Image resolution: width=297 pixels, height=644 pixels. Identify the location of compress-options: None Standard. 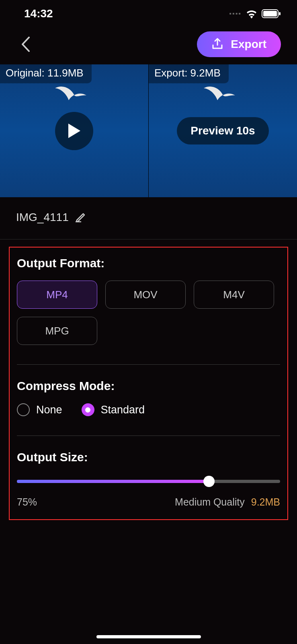
(149, 410).